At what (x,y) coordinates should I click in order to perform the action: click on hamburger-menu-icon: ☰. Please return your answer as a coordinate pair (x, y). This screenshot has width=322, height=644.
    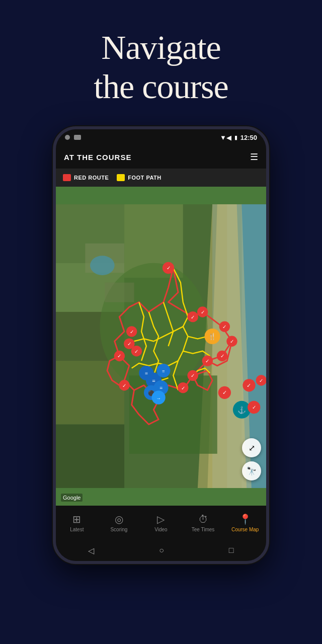
    Looking at the image, I should click on (254, 157).